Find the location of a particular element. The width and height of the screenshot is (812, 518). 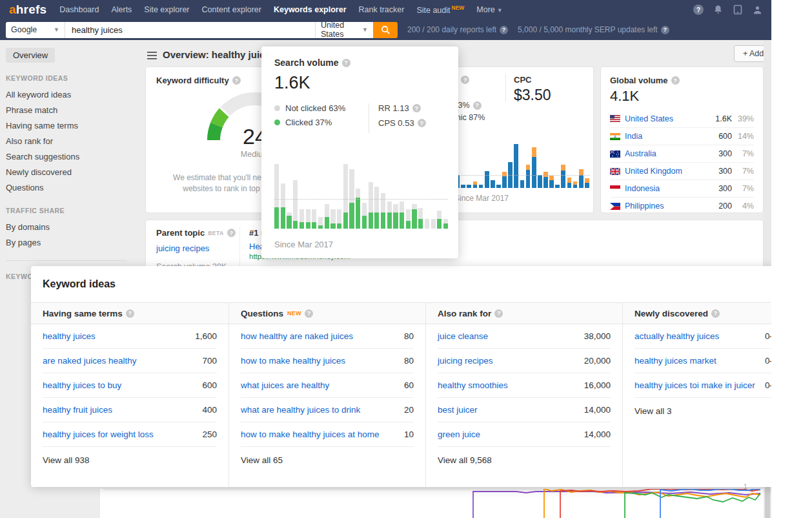

country-link: India is located at coordinates (671, 136).